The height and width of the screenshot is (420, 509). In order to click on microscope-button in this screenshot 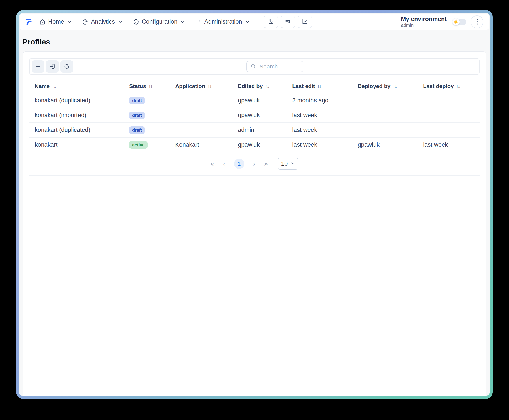, I will do `click(271, 22)`.